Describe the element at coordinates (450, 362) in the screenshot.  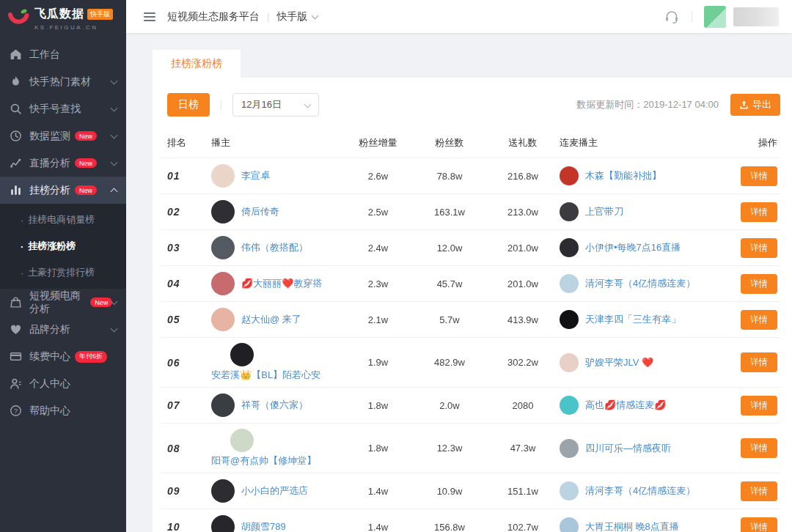
I see `fans-total-value: 482.9w` at that location.